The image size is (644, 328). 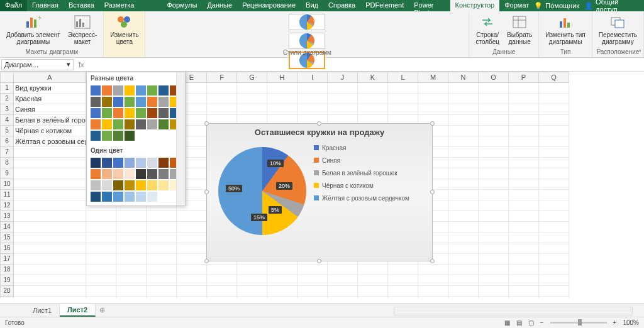 What do you see at coordinates (7, 259) in the screenshot?
I see `row-header: 17` at bounding box center [7, 259].